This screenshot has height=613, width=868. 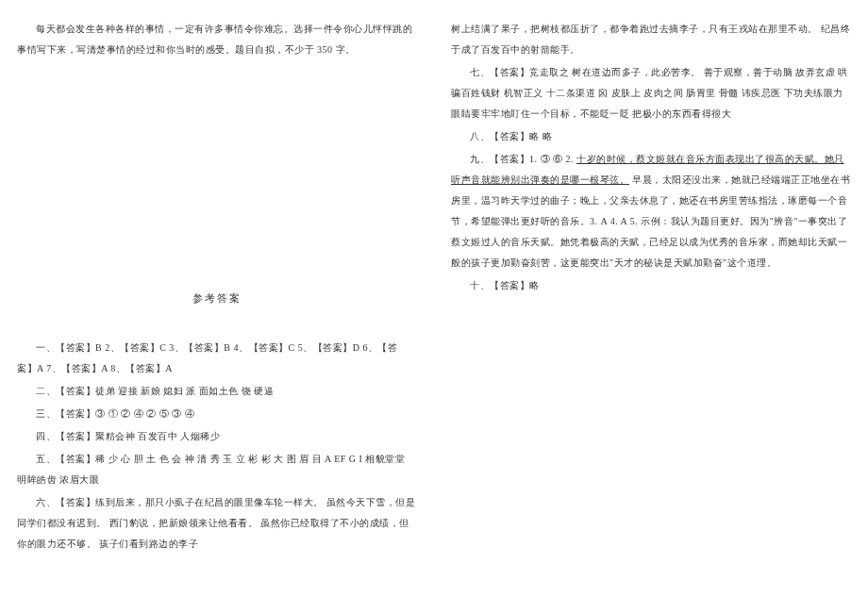 I want to click on section-title: 参考答案, so click(x=217, y=298).